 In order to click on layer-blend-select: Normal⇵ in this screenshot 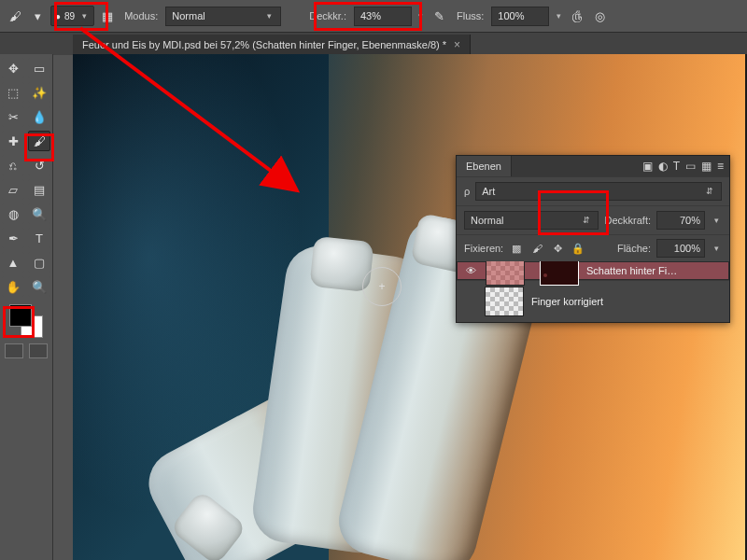, I will do `click(531, 220)`.